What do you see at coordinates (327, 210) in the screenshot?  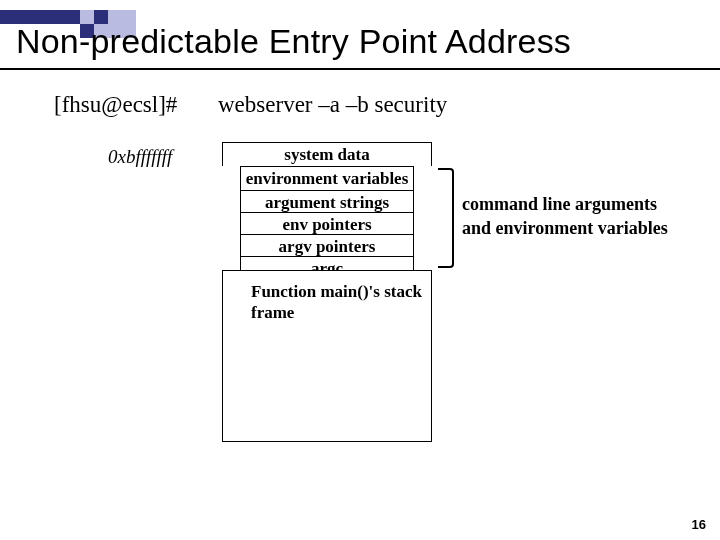 I see `stack-diagram: system data environment variables argume…` at bounding box center [327, 210].